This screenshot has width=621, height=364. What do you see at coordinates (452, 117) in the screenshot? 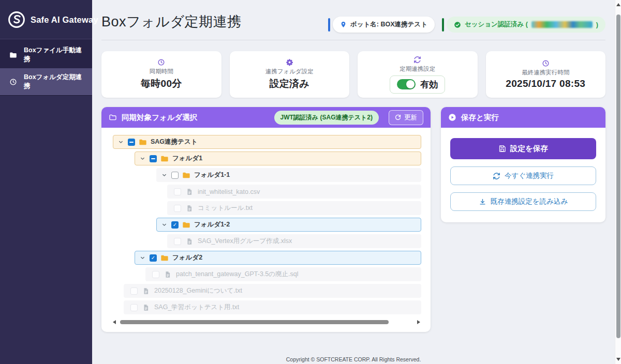
I see `play-circle-icon` at bounding box center [452, 117].